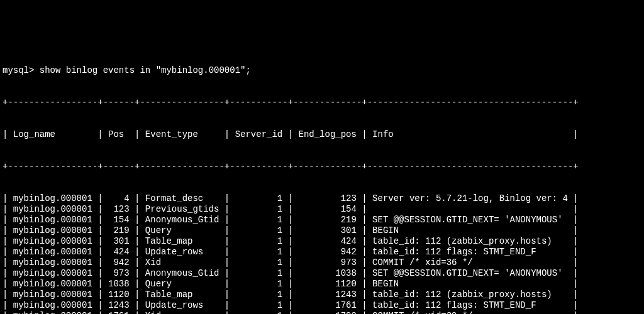 Image resolution: width=644 pixels, height=314 pixels. What do you see at coordinates (322, 252) in the screenshot?
I see `table-row: | mybinlog.000001 | 424 | Update_rows | …` at bounding box center [322, 252].